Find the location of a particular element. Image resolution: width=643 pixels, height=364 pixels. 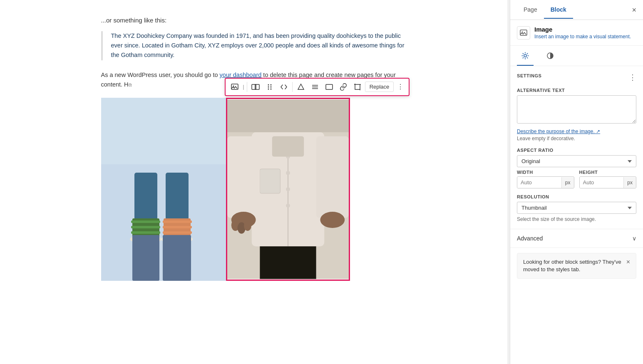

sidebar-header: Page Block × is located at coordinates (577, 10).